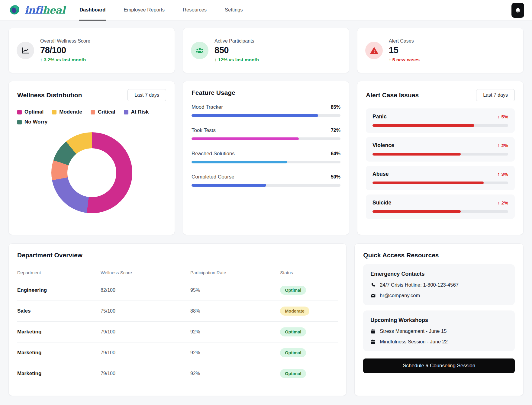 The image size is (532, 405). What do you see at coordinates (266, 10) in the screenshot?
I see `top-navbar: infiheal Dashboard Employee Reports Reso…` at bounding box center [266, 10].